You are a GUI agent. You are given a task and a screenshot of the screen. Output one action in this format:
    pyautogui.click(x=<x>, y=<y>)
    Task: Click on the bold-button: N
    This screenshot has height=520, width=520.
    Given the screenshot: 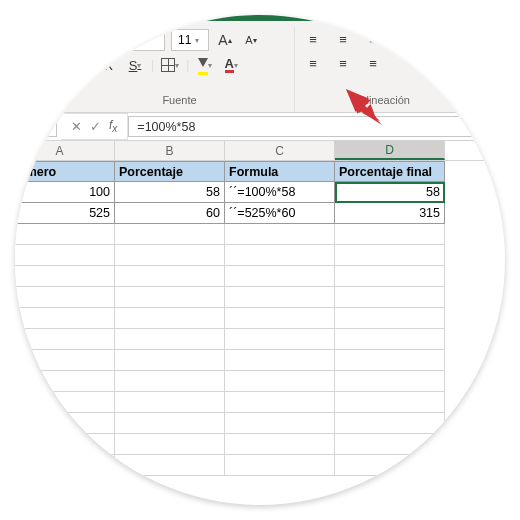 What is the action you would take?
    pyautogui.click(x=83, y=65)
    